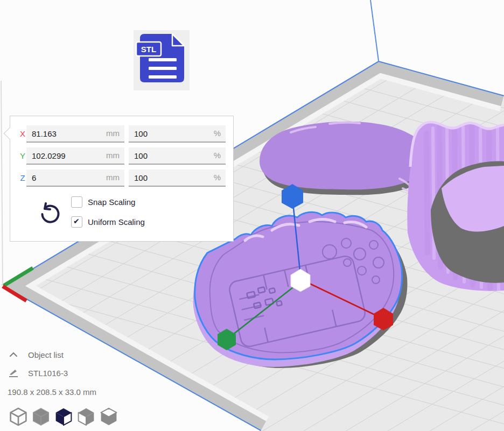  I want to click on snap-scaling-checkbox, so click(76, 202).